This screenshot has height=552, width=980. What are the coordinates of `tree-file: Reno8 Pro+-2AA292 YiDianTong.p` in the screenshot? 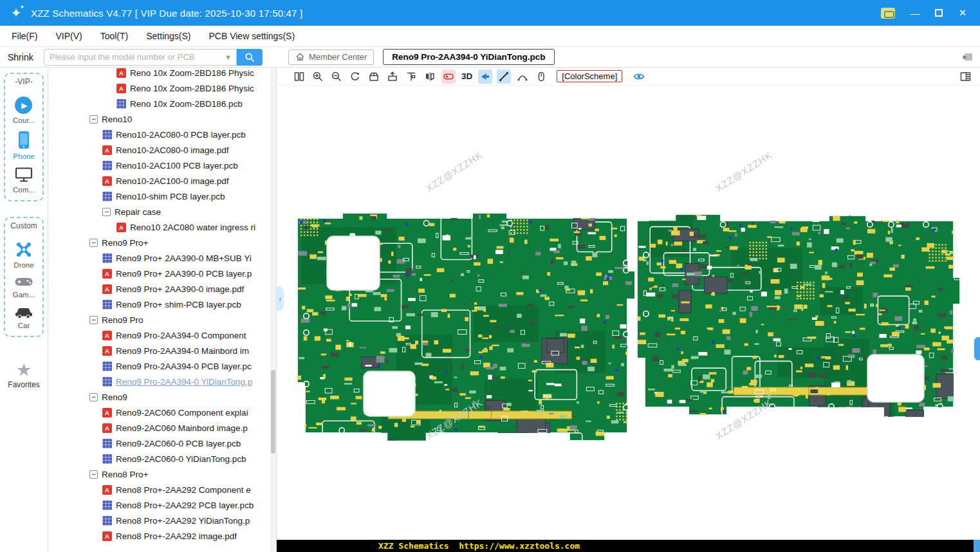 It's located at (162, 520).